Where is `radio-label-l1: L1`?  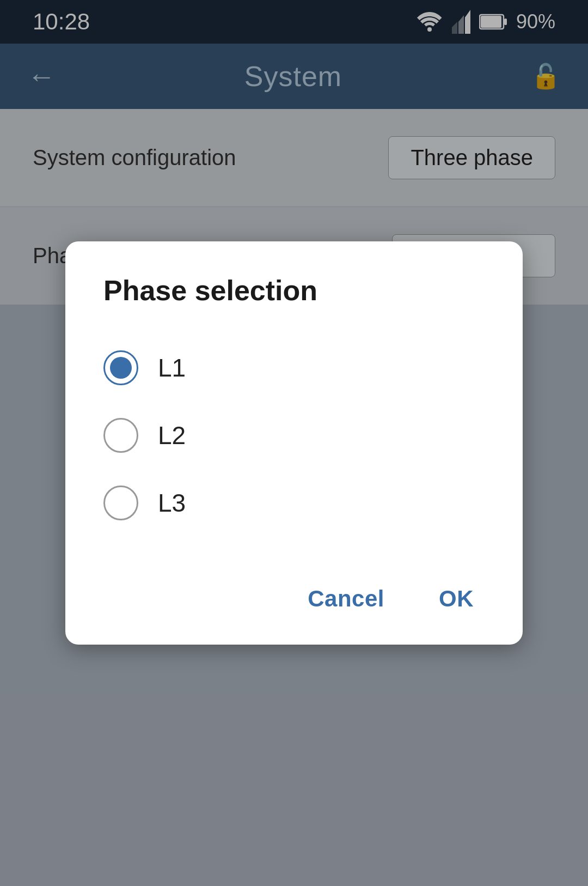 radio-label-l1: L1 is located at coordinates (172, 368).